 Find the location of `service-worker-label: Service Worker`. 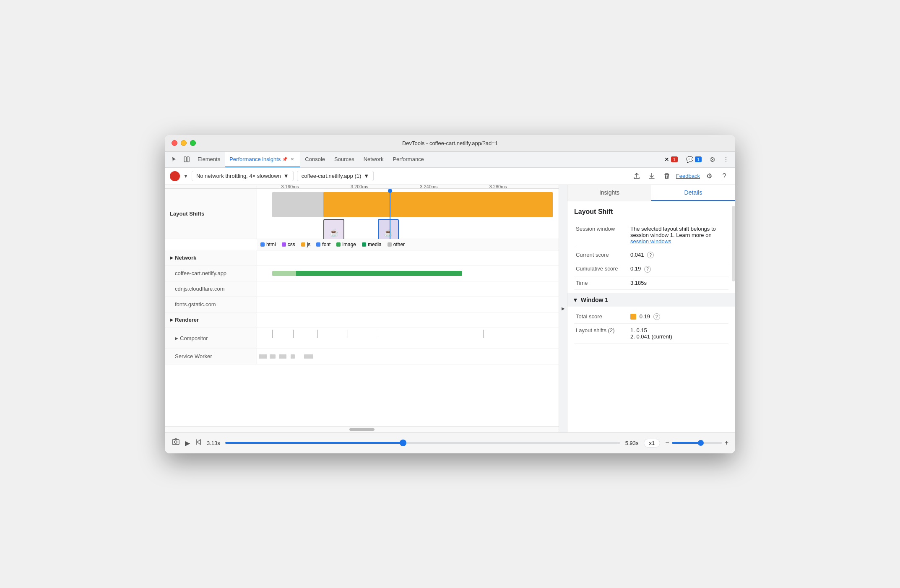

service-worker-label: Service Worker is located at coordinates (211, 356).